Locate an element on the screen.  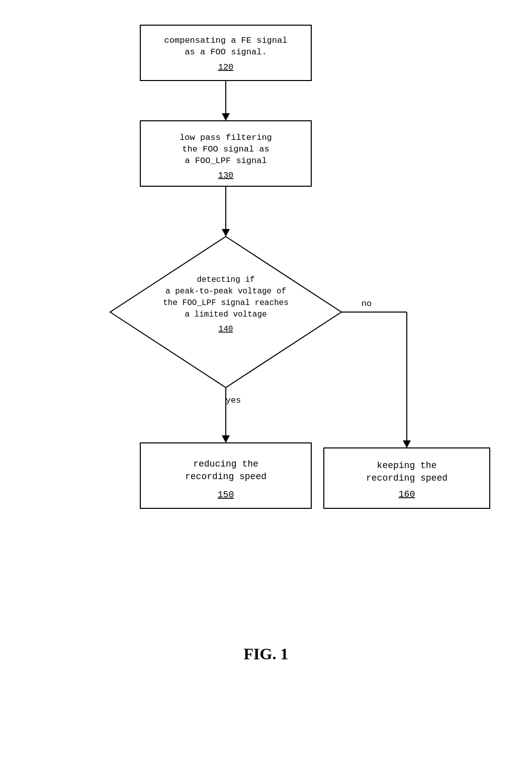
svg-text: no is located at coordinates (367, 304).